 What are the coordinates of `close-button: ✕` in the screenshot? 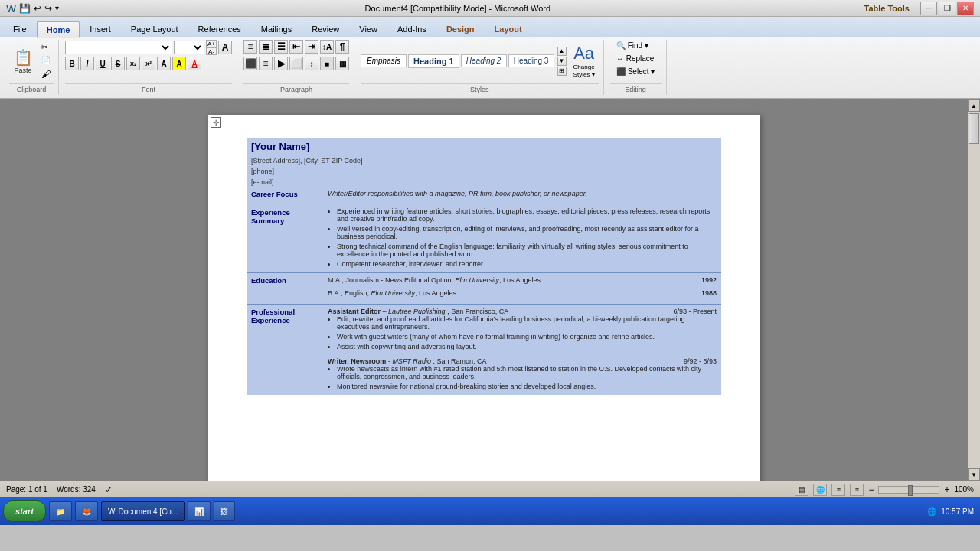 It's located at (965, 8).